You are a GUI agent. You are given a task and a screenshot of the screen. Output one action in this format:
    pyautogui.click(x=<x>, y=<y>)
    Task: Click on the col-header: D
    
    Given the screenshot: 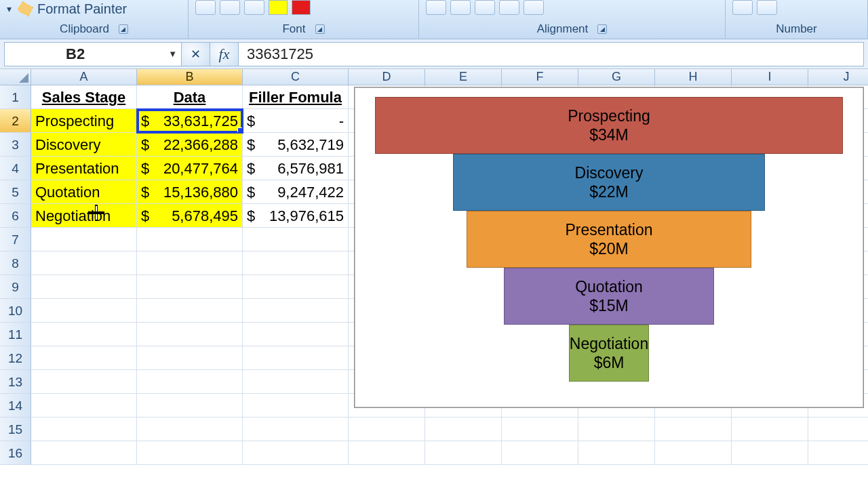 What is the action you would take?
    pyautogui.click(x=387, y=77)
    